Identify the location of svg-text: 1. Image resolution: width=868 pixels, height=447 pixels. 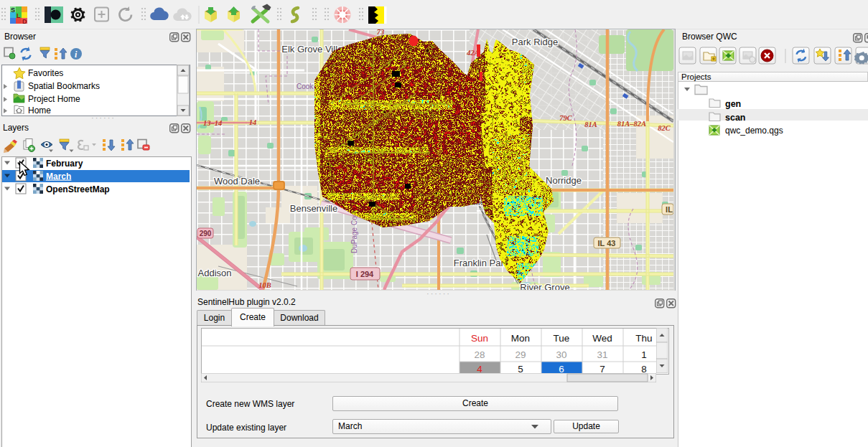
(644, 354).